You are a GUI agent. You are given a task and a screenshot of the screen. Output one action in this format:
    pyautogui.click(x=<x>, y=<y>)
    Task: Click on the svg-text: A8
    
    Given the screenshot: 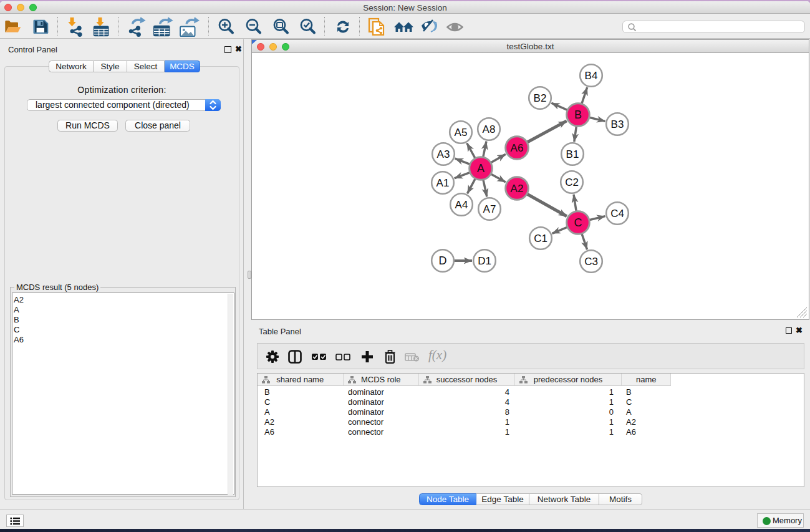 What is the action you would take?
    pyautogui.click(x=489, y=130)
    